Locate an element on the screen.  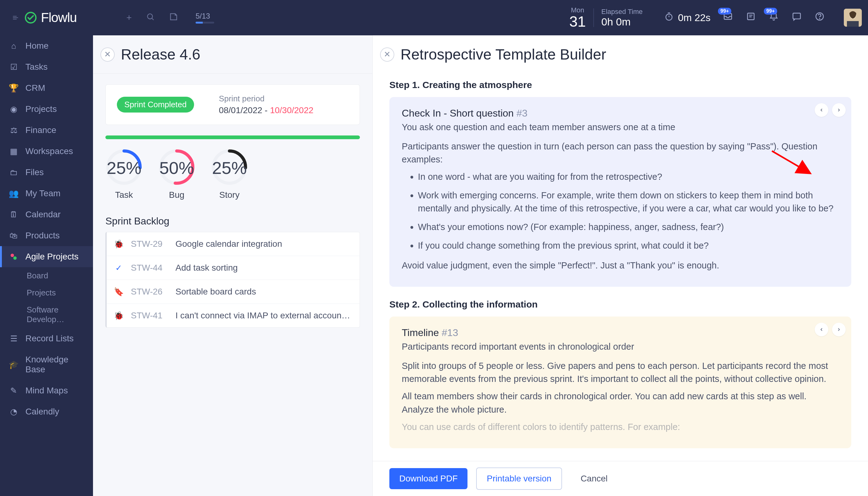
sidebar-item-mindmaps: ✎Mind Maps is located at coordinates (46, 391).